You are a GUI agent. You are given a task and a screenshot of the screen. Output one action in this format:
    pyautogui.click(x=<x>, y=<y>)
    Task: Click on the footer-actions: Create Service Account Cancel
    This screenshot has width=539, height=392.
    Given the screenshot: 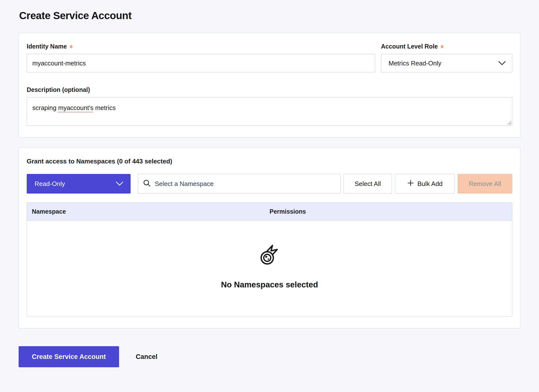 What is the action you would take?
    pyautogui.click(x=270, y=357)
    